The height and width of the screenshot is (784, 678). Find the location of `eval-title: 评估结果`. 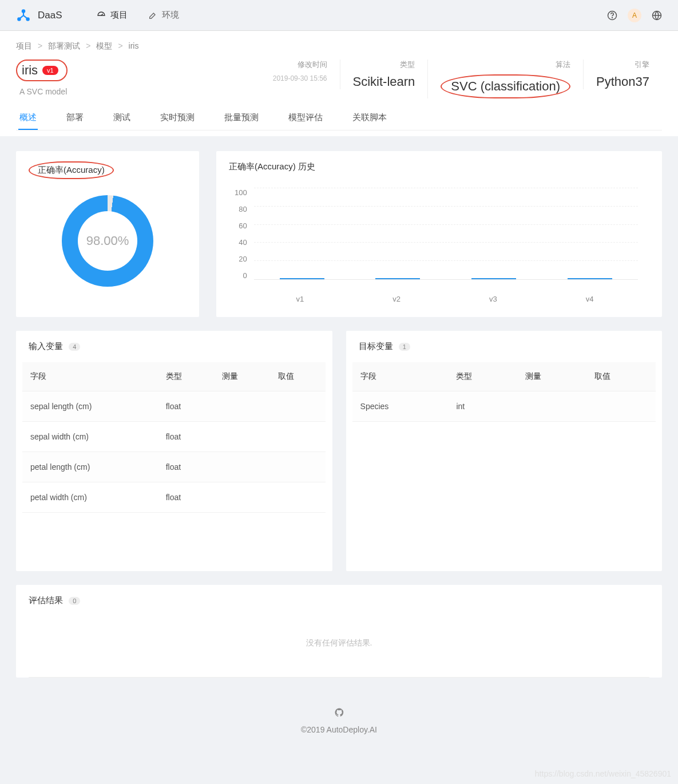

eval-title: 评估结果 is located at coordinates (46, 600).